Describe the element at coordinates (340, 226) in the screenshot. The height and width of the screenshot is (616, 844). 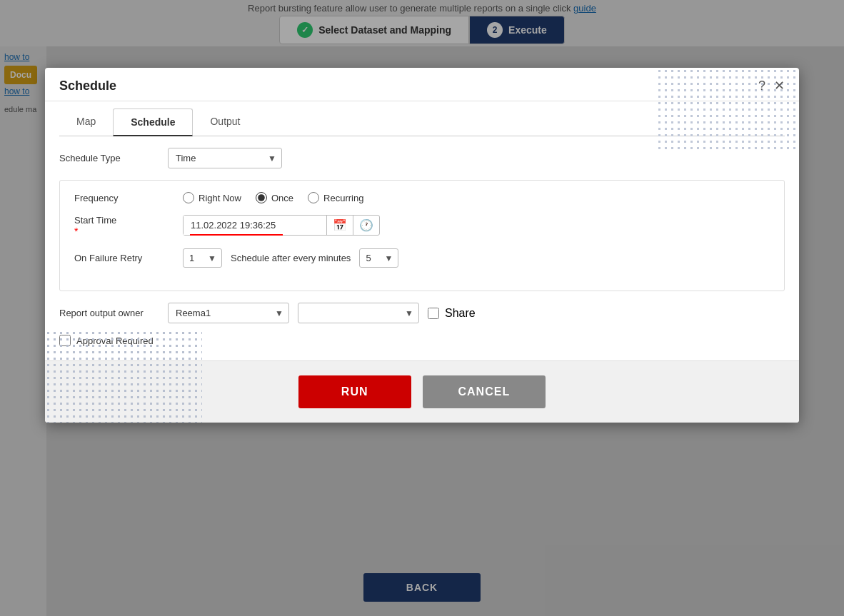
I see `calendar-icon-button: 📅` at that location.